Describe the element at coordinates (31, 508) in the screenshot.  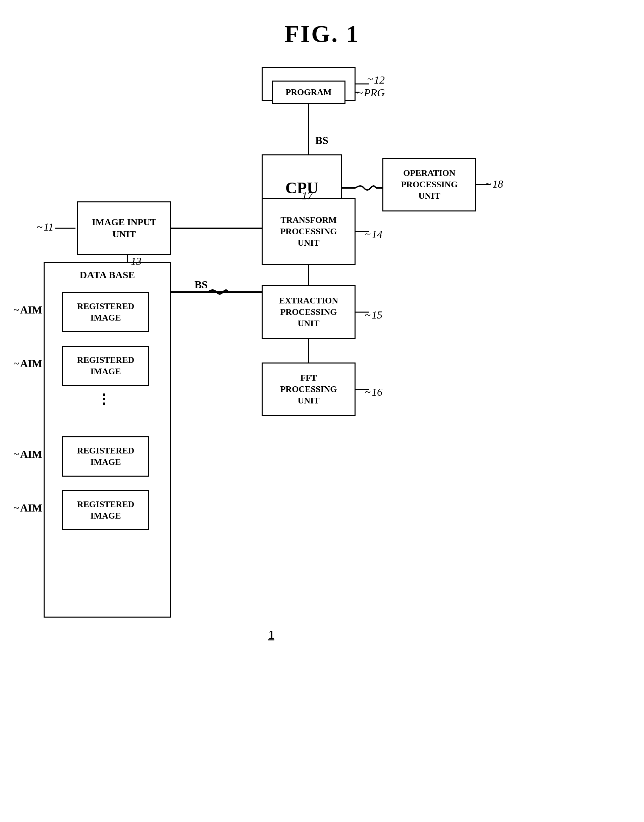
I see `aim-label-4: AIM` at that location.